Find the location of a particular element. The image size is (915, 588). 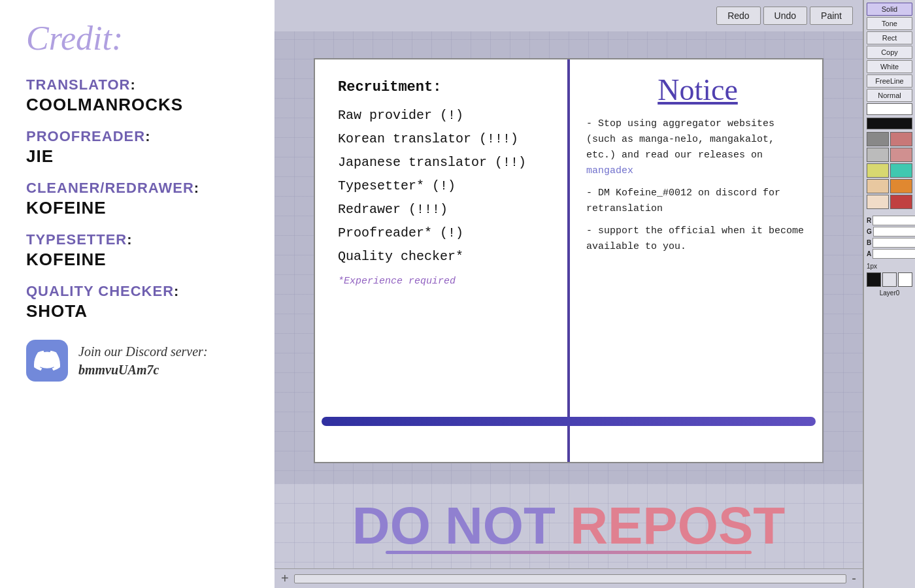

proofreader-name: JIE is located at coordinates (141, 157).